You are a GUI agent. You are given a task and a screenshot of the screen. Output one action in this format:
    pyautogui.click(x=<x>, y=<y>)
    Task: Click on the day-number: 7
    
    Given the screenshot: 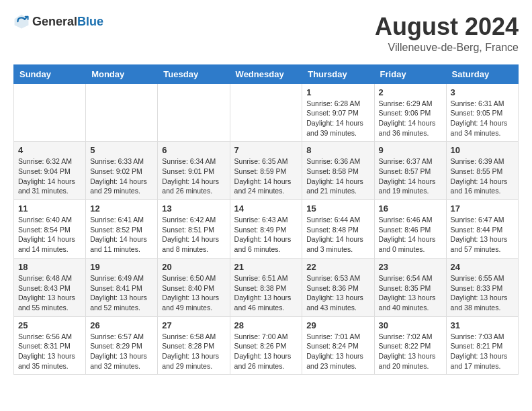 What is the action you would take?
    pyautogui.click(x=266, y=150)
    